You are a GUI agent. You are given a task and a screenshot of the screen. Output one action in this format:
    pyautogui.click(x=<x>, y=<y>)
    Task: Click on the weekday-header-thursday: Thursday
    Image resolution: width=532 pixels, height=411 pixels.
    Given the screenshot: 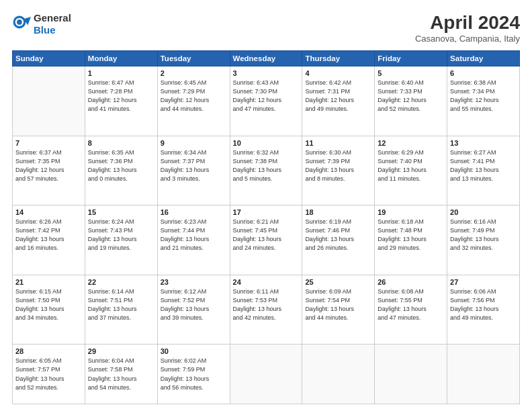 What is the action you would take?
    pyautogui.click(x=339, y=59)
    